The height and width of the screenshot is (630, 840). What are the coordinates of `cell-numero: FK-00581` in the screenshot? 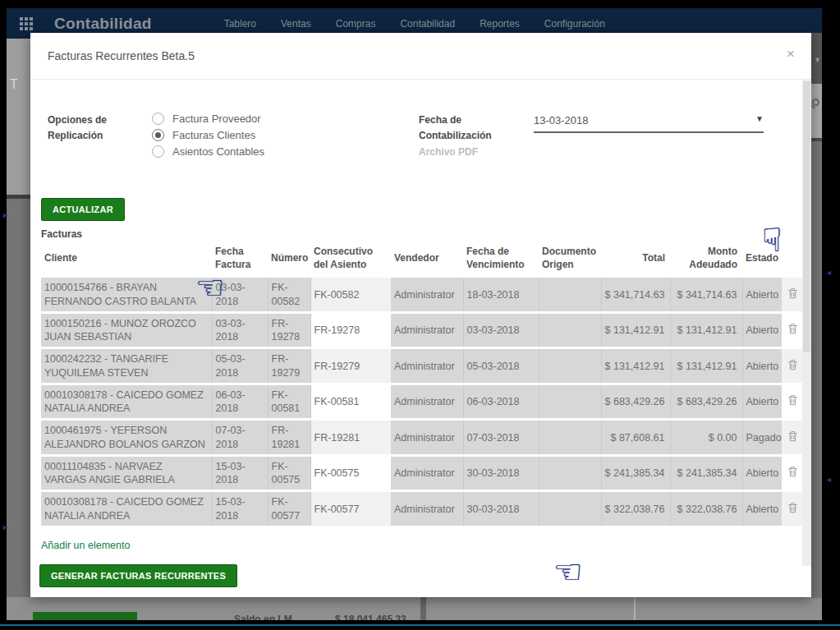 It's located at (289, 402).